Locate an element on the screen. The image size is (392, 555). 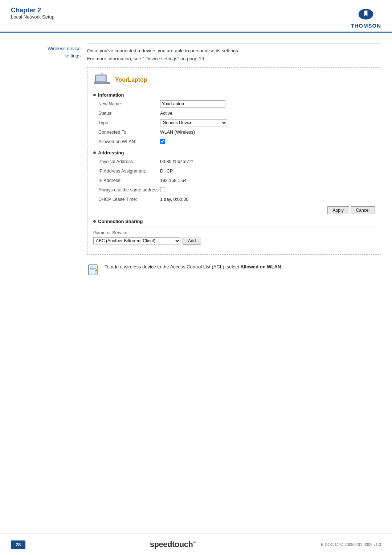
status-label: Status: is located at coordinates (129, 113).